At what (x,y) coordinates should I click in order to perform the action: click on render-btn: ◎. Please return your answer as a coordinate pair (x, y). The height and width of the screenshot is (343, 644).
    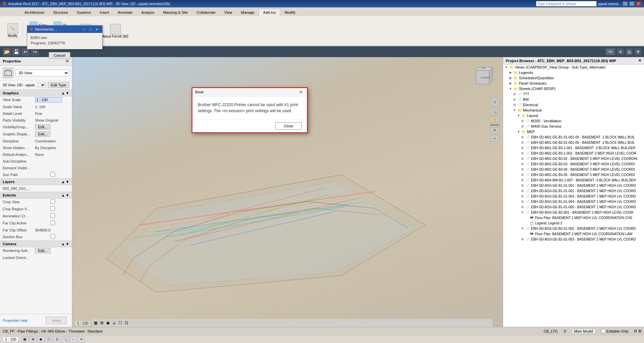
    Looking at the image, I should click on (629, 52).